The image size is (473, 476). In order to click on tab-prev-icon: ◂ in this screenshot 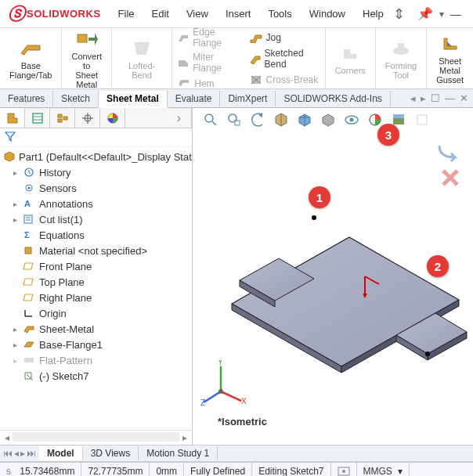, I will do `click(413, 99)`.